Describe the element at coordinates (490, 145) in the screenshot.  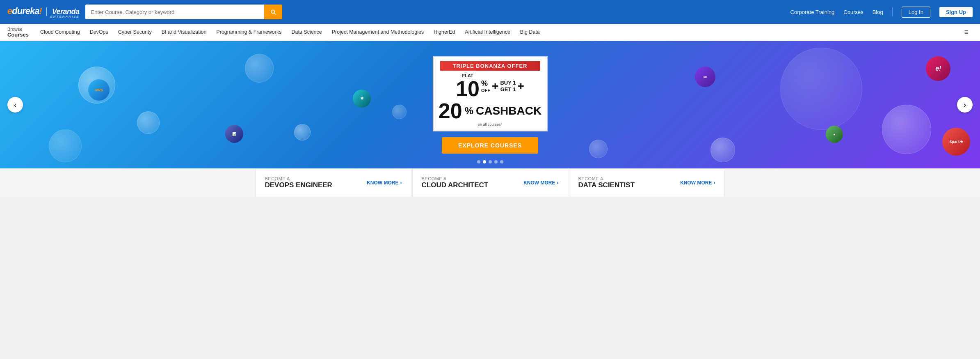
I see `explore-courses-button: EXPLORE COURSES` at that location.